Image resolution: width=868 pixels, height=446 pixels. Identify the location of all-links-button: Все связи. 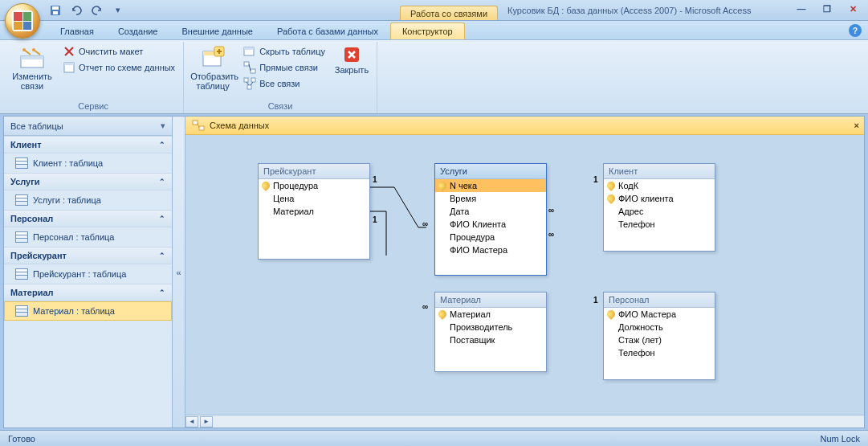
(284, 84).